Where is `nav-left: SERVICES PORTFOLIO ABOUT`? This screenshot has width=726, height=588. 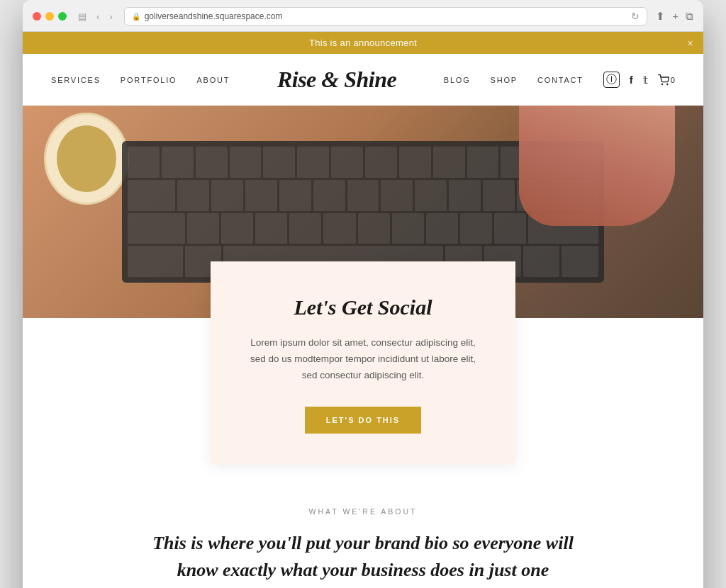 nav-left: SERVICES PORTFOLIO ABOUT is located at coordinates (140, 80).